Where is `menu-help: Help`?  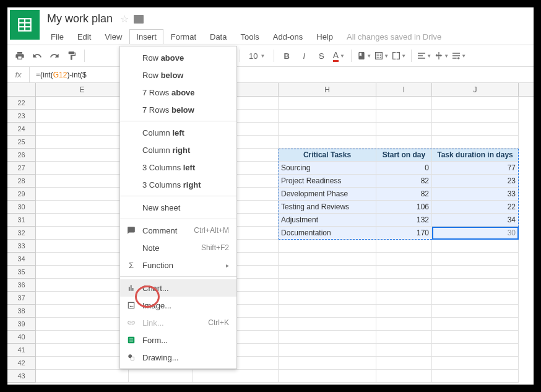
menu-help: Help is located at coordinates (324, 37).